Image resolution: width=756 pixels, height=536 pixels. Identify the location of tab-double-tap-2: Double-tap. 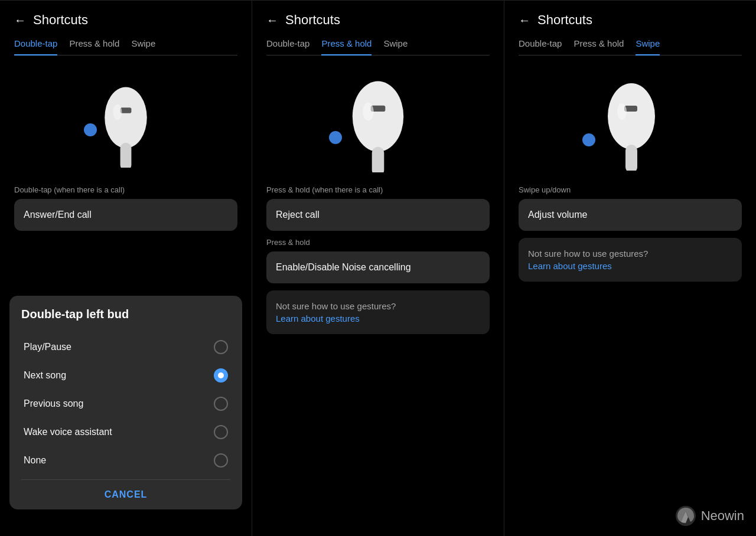
(288, 47).